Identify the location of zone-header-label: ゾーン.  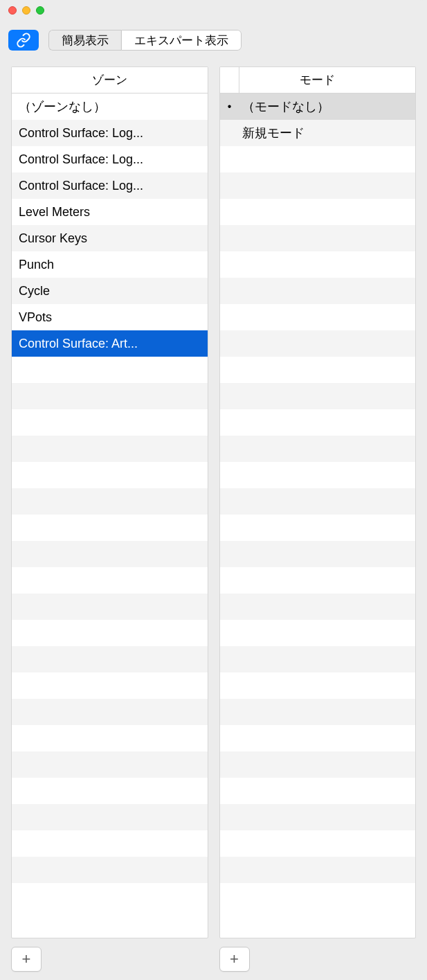
(109, 80).